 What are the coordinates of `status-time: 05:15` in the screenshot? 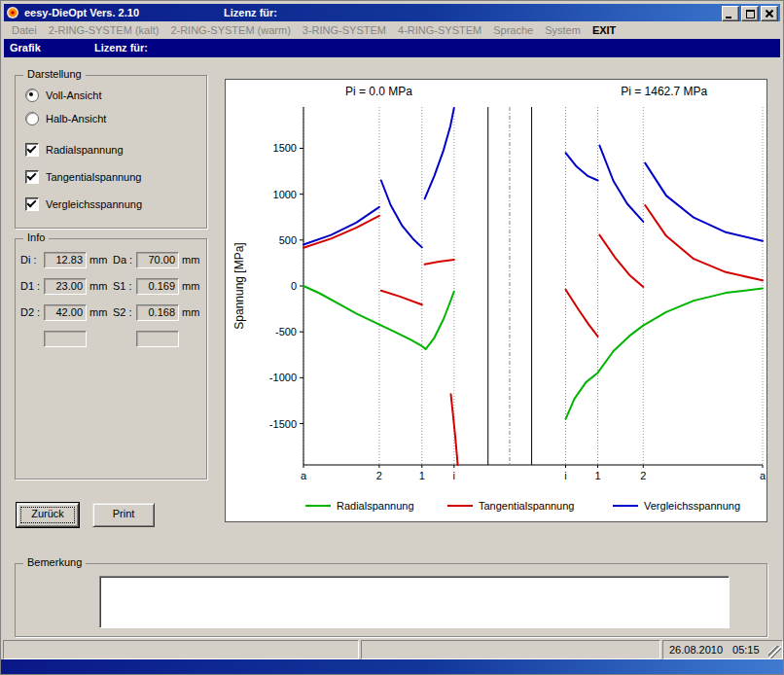 It's located at (746, 650).